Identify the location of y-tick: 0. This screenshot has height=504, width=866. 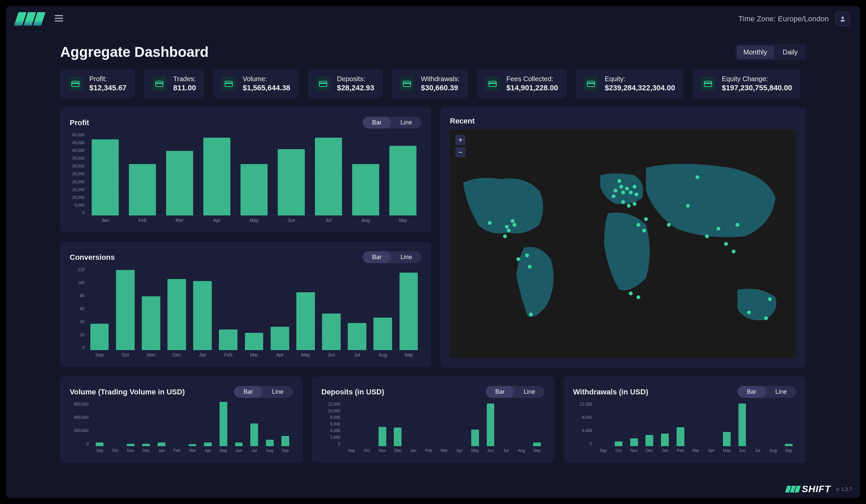
(78, 348).